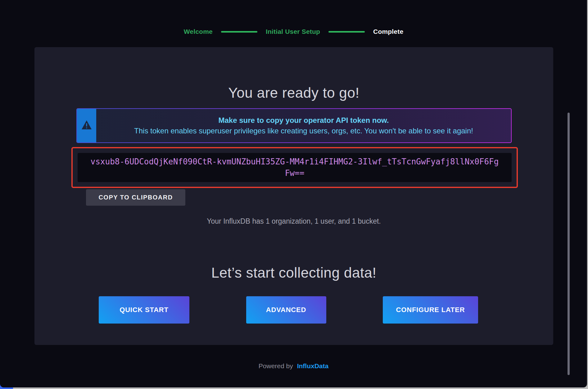 The width and height of the screenshot is (588, 389). I want to click on copy-to-clipboard-button: COPY TO CLIPBOARD, so click(136, 197).